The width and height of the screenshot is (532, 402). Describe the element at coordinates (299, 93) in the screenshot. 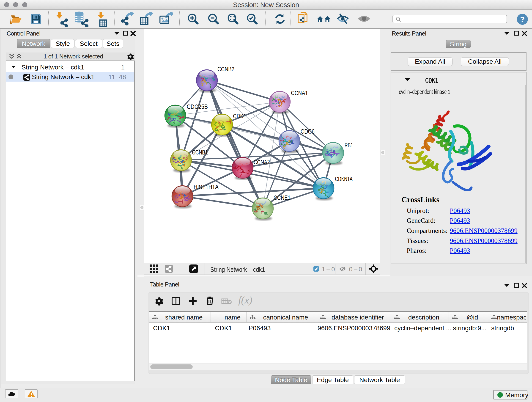

I see `svg-text: CCNA1` at that location.